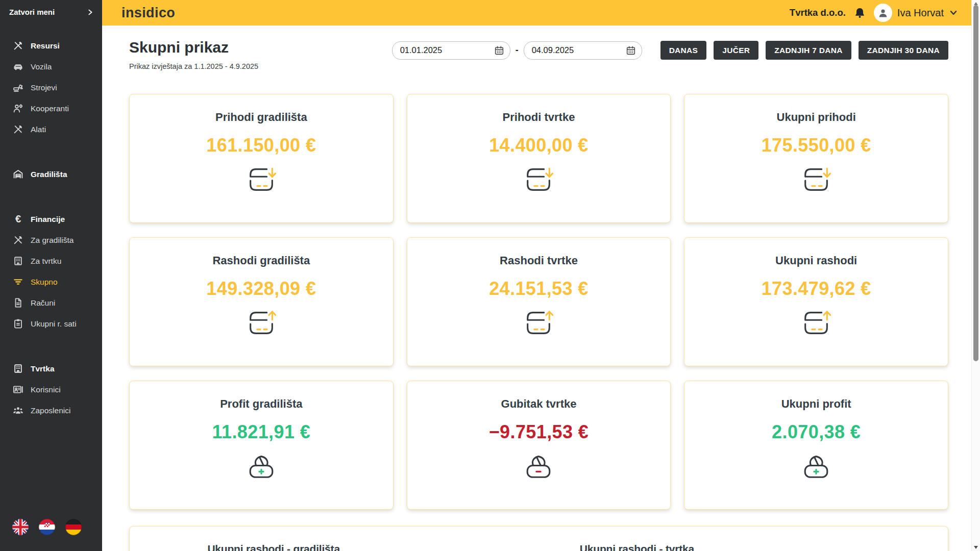  What do you see at coordinates (261, 404) in the screenshot?
I see `card-title: Profit gradilišta` at bounding box center [261, 404].